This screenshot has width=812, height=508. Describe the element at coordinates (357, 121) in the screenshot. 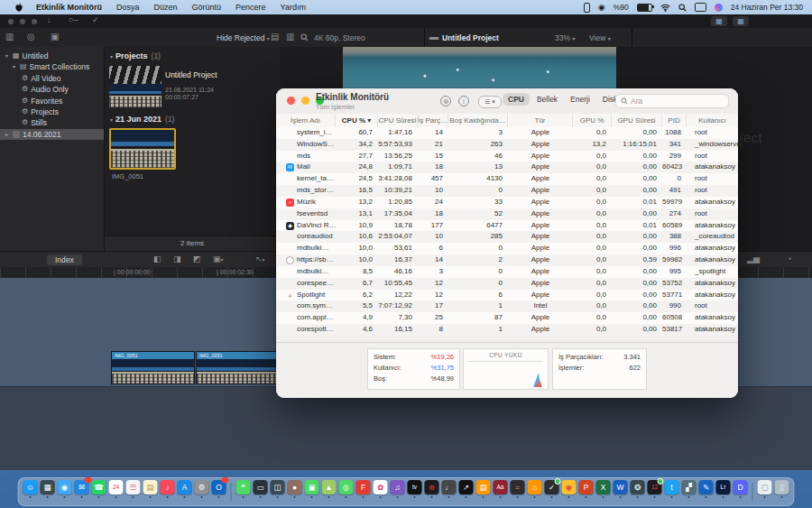

I see `column-header: CPU % ▾` at that location.